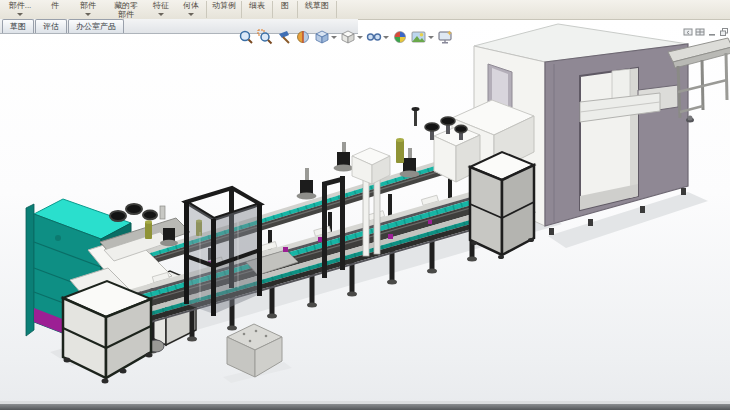 Image resolution: width=730 pixels, height=410 pixels. I want to click on command-manager-ribbon: 部件... 件 部件 藏的零 部件 特征 何体 动算例 细表 图 线草图, so click(365, 10).